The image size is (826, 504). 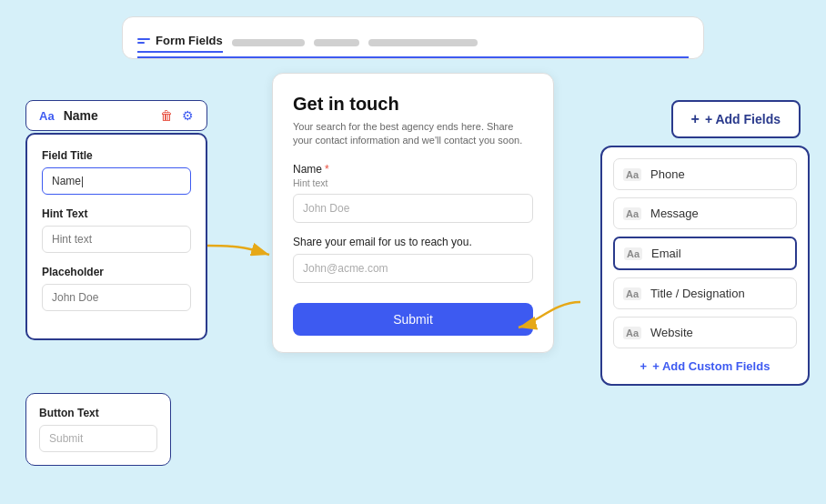 I want to click on name-header: Aa Name 🗑 ⚙, so click(x=116, y=116).